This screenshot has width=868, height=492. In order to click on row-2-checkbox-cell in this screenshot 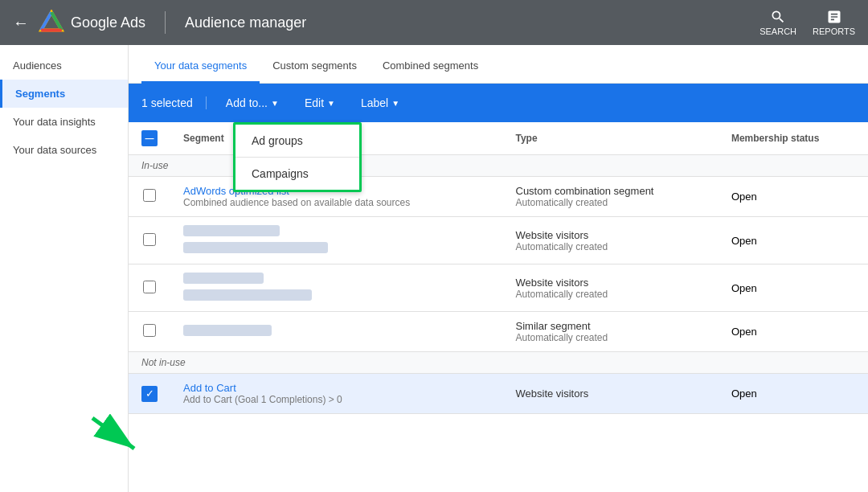, I will do `click(149, 241)`.